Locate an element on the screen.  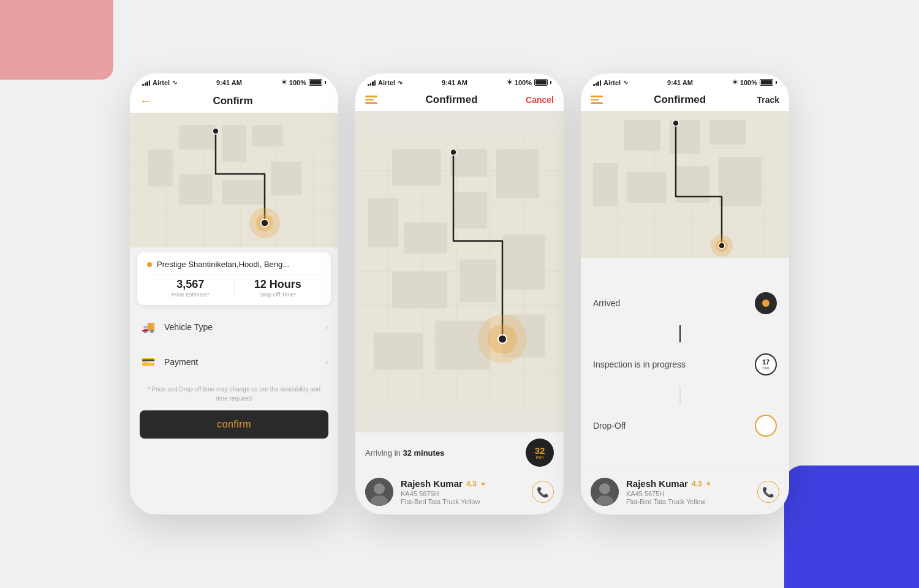
driver-plate-3: KA45 5675H is located at coordinates (688, 494).